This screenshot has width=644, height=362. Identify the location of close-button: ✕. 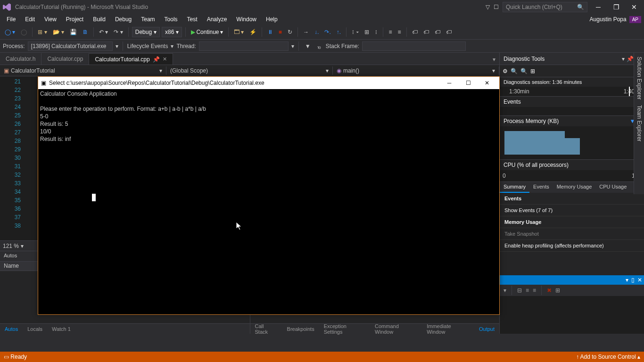
(634, 7).